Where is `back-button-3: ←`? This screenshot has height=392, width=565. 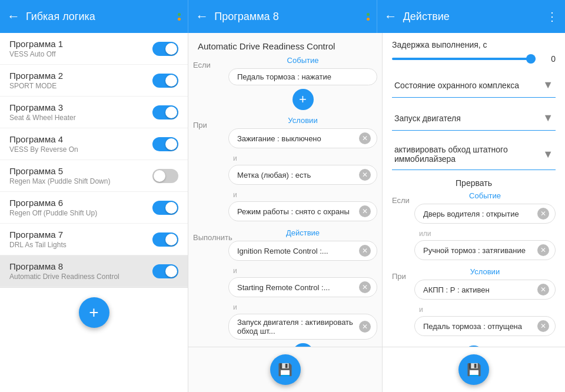
back-button-3: ← is located at coordinates (391, 16).